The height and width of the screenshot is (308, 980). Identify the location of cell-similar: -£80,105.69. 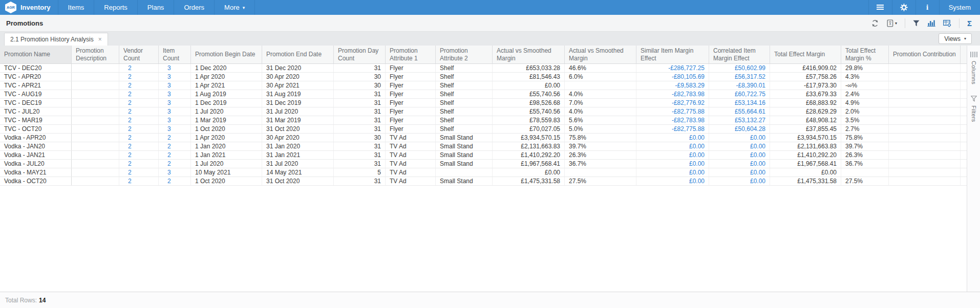
(673, 77).